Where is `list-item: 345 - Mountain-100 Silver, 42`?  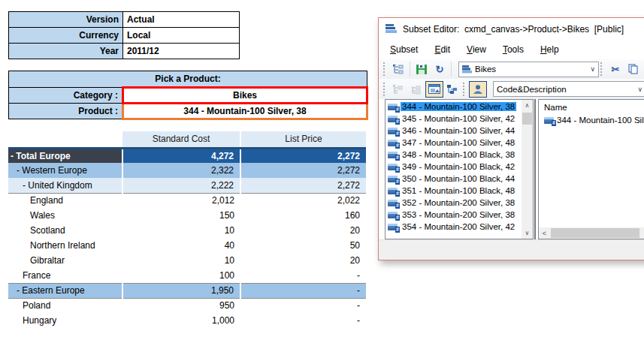
list-item: 345 - Mountain-100 Silver, 42 is located at coordinates (454, 119).